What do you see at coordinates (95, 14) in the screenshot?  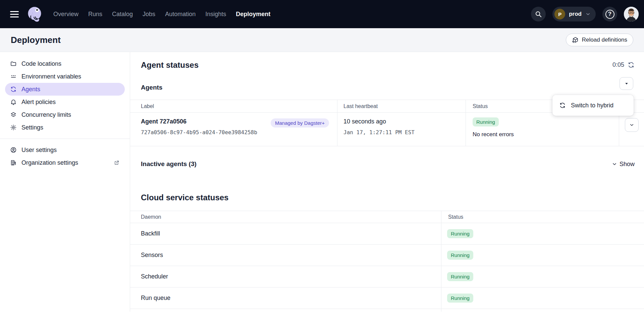 I see `nav-item-runs: Runs` at bounding box center [95, 14].